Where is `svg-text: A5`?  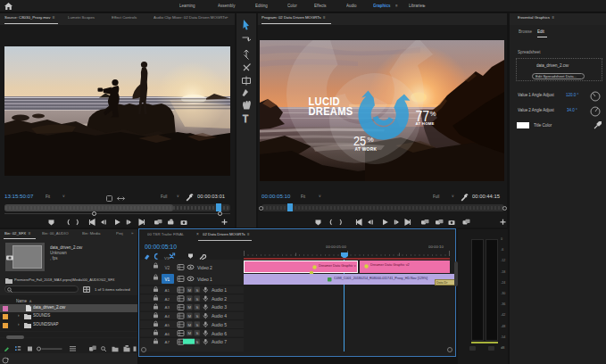
svg-text: A5 is located at coordinates (168, 325).